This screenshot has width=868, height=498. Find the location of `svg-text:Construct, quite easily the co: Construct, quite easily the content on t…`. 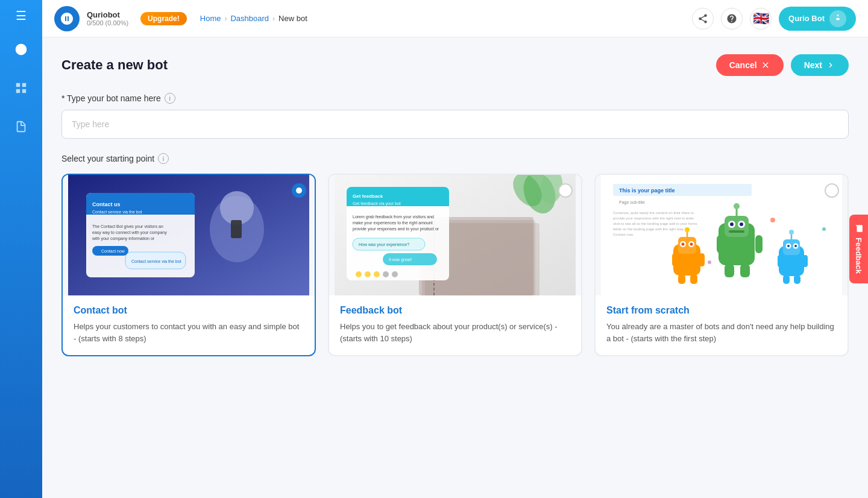

svg-text:Construct, quite easily the co: Construct, quite easily the content on t… is located at coordinates (653, 213).